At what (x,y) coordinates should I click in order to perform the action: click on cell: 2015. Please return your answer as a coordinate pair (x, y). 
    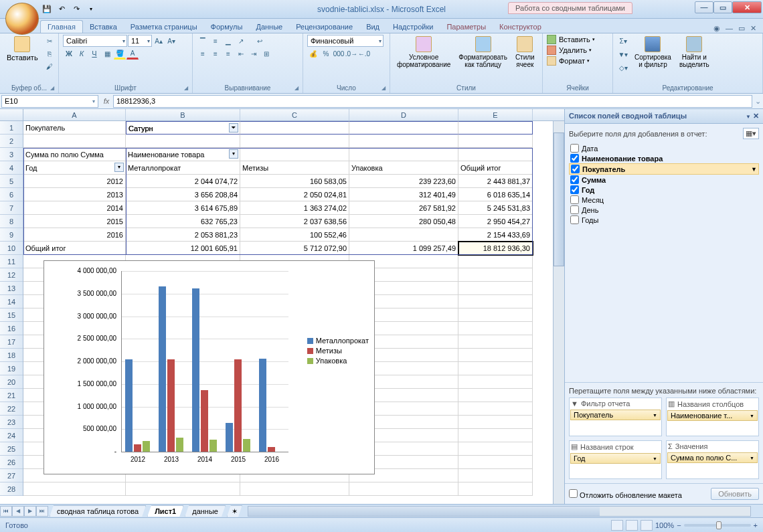
    Looking at the image, I should click on (75, 221).